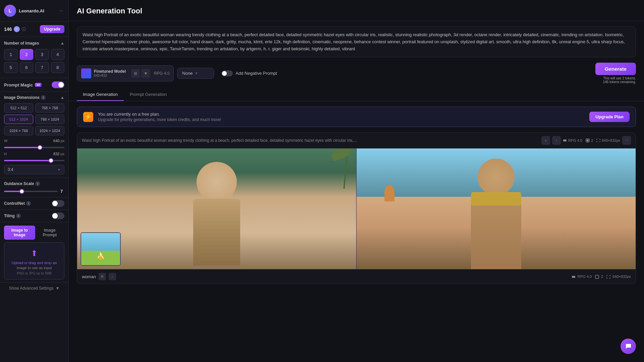  What do you see at coordinates (34, 147) in the screenshot?
I see `width-slider` at bounding box center [34, 147].